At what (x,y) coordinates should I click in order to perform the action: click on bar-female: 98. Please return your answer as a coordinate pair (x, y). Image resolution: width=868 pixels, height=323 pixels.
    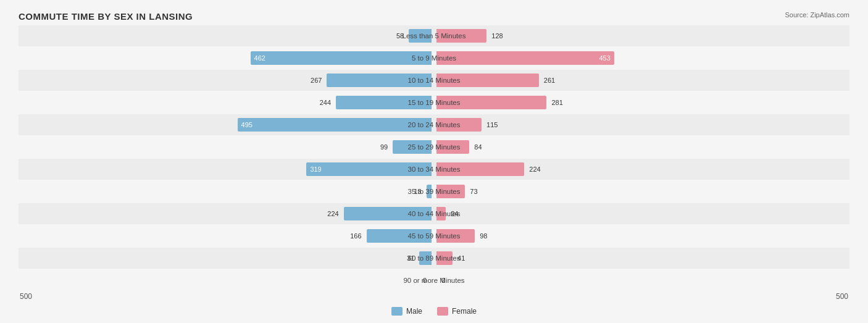
    Looking at the image, I should click on (456, 236).